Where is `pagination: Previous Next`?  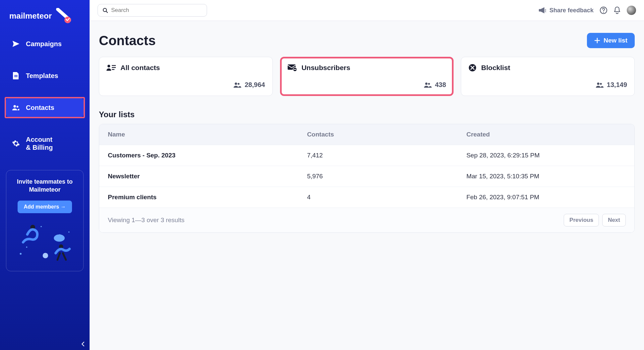
pagination: Previous Next is located at coordinates (595, 220).